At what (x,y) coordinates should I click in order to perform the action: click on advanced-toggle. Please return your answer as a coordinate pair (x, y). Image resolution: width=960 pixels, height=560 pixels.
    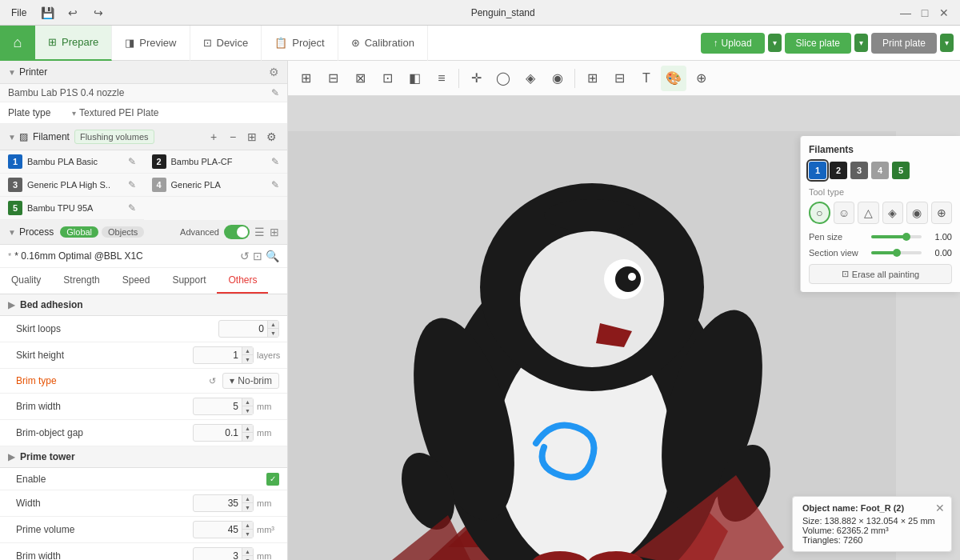
    Looking at the image, I should click on (237, 232).